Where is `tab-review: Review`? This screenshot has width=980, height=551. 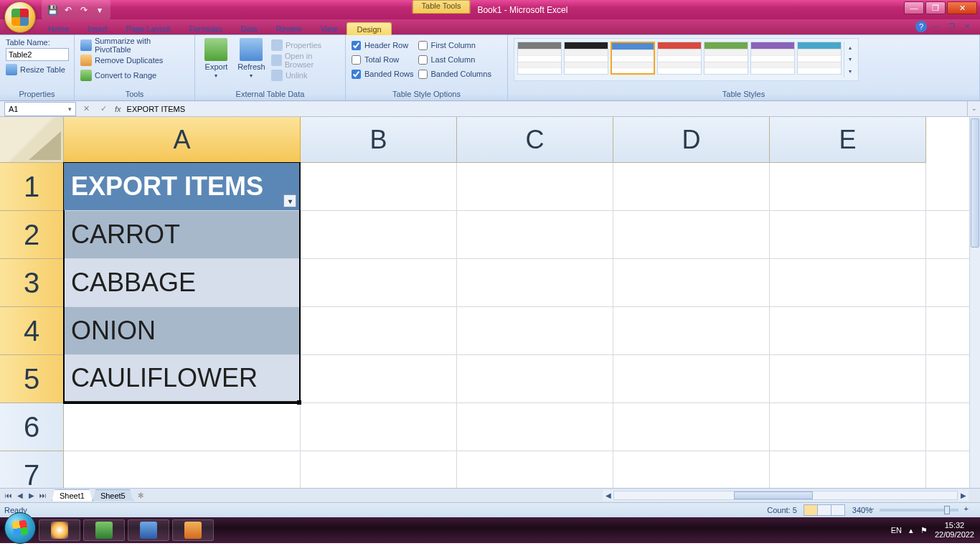
tab-review: Review is located at coordinates (289, 29).